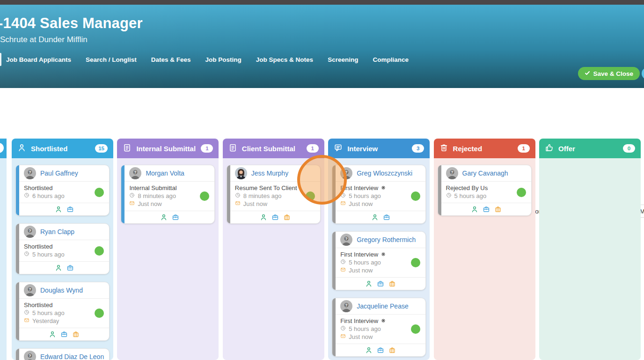 The width and height of the screenshot is (644, 360). What do you see at coordinates (63, 249) in the screenshot?
I see `candidate-card: ?Ryan ClappShortlisted5 hours ago` at bounding box center [63, 249].